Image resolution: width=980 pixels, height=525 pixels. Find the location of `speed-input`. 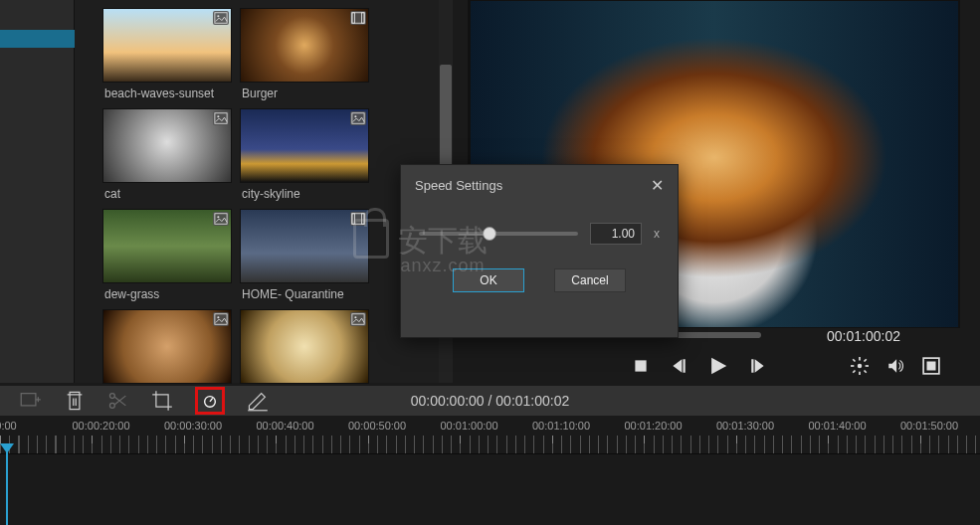

speed-input is located at coordinates (616, 234).